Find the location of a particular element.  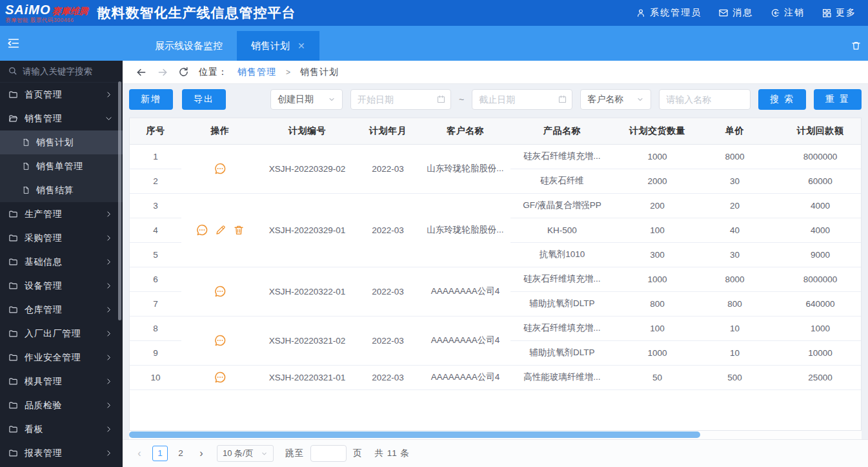

cell-customer: AAAAAAAA公司4 is located at coordinates (465, 377).